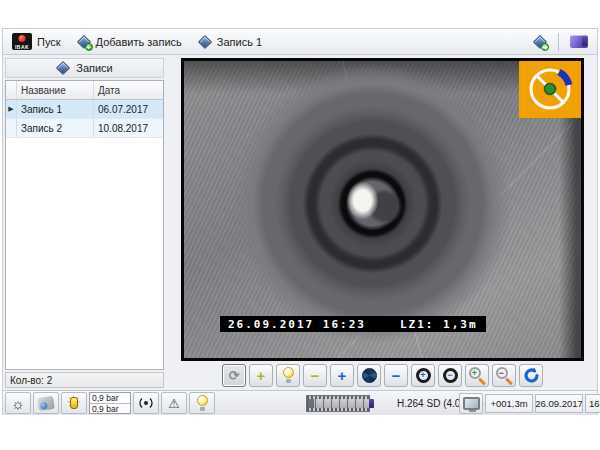 The width and height of the screenshot is (600, 450). I want to click on export-record-button: ➜, so click(540, 42).